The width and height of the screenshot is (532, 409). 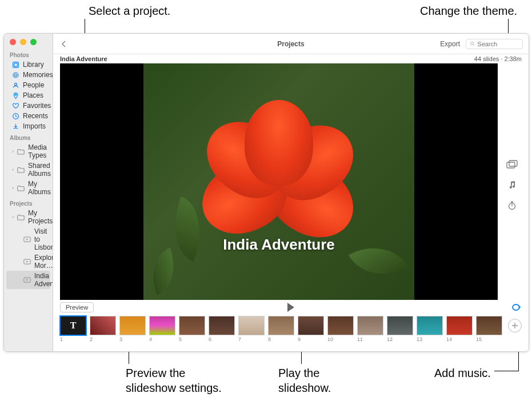 I want to click on thumb-number: 10, so click(x=341, y=339).